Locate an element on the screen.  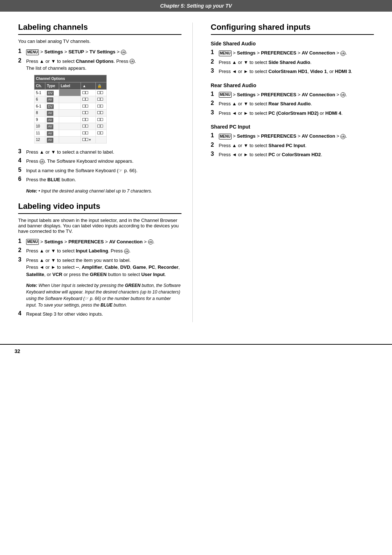
pc-step-num-1: 1 is located at coordinates (215, 135).